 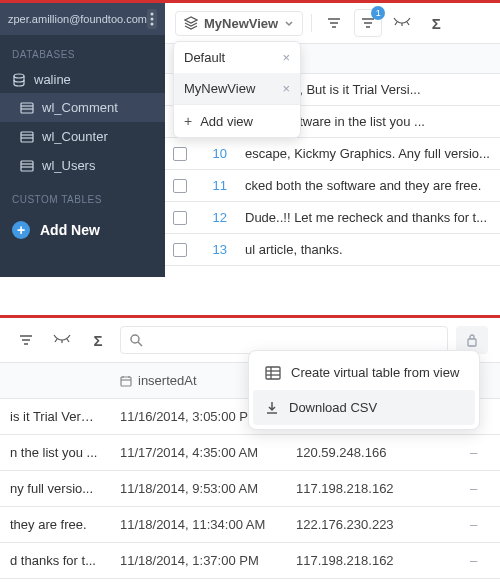 What do you see at coordinates (250, 489) in the screenshot?
I see `table-row: ny full versio... 11/18/2014, 9:53:00 AM…` at bounding box center [250, 489].